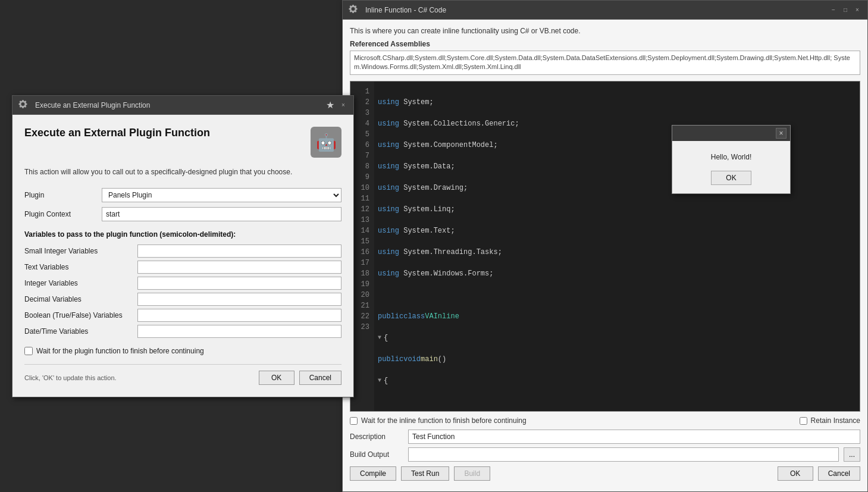  What do you see at coordinates (835, 421) in the screenshot?
I see `retain-label: Retain Instance` at bounding box center [835, 421].